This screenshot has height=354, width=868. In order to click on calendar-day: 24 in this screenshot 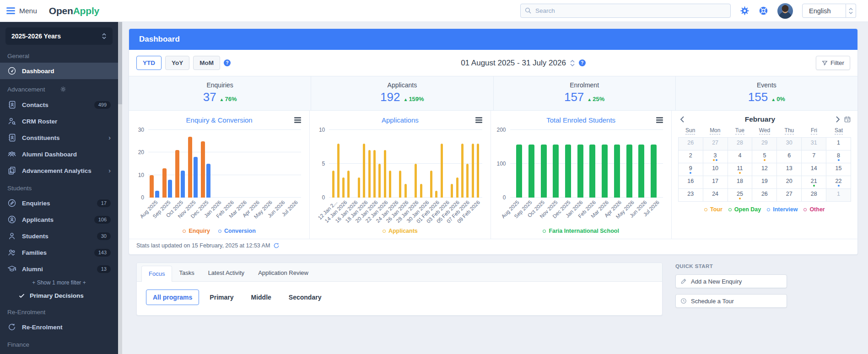, I will do `click(716, 195)`.